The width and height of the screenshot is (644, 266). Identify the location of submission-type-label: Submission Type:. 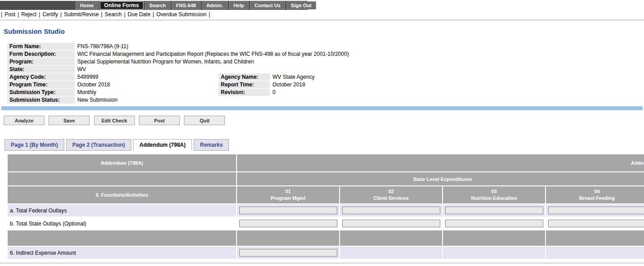
(41, 92).